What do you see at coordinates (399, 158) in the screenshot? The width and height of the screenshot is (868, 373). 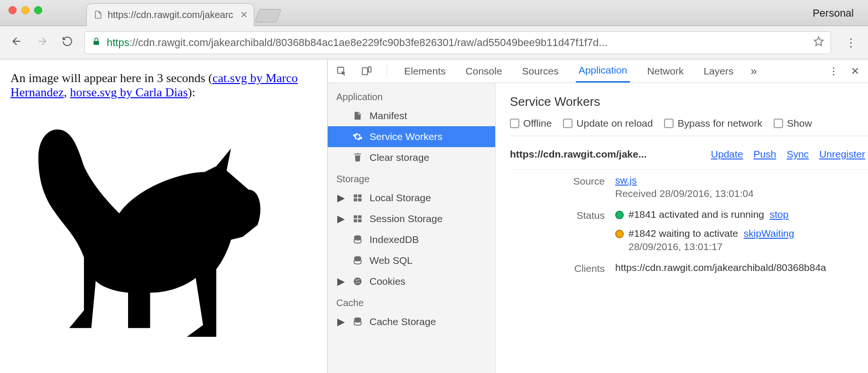 I see `sidebar-item-label: Clear storage` at bounding box center [399, 158].